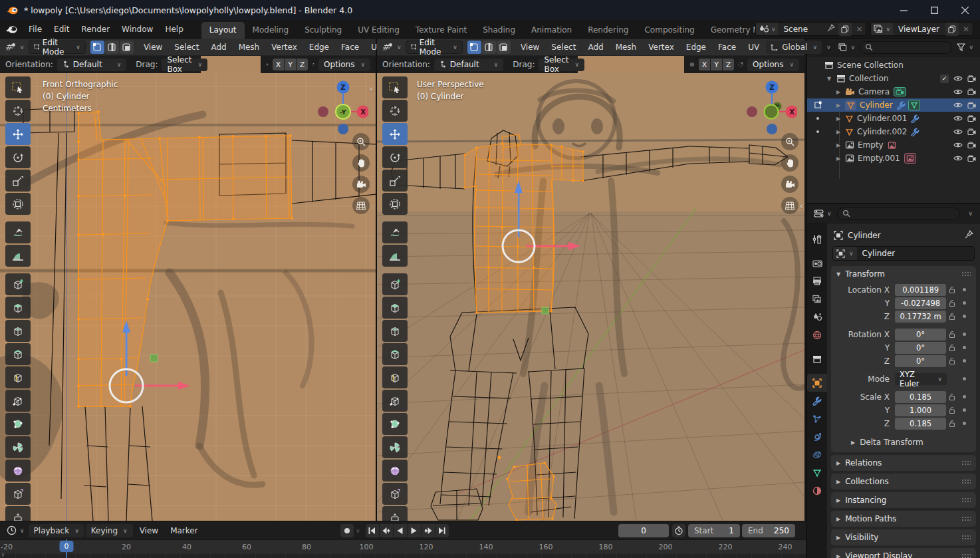 This screenshot has height=558, width=980. Describe the element at coordinates (904, 463) in the screenshot. I see `relations-panel: ▶Relations` at that location.